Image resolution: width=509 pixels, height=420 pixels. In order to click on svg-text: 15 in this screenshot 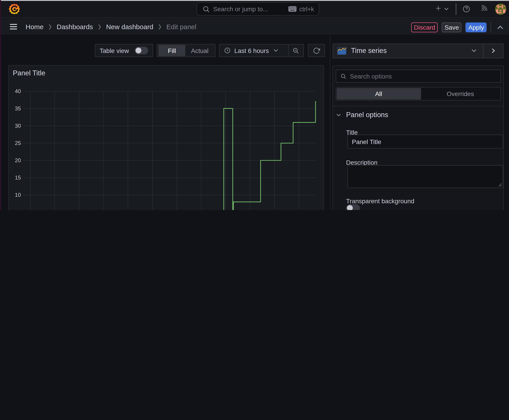, I will do `click(18, 178)`.